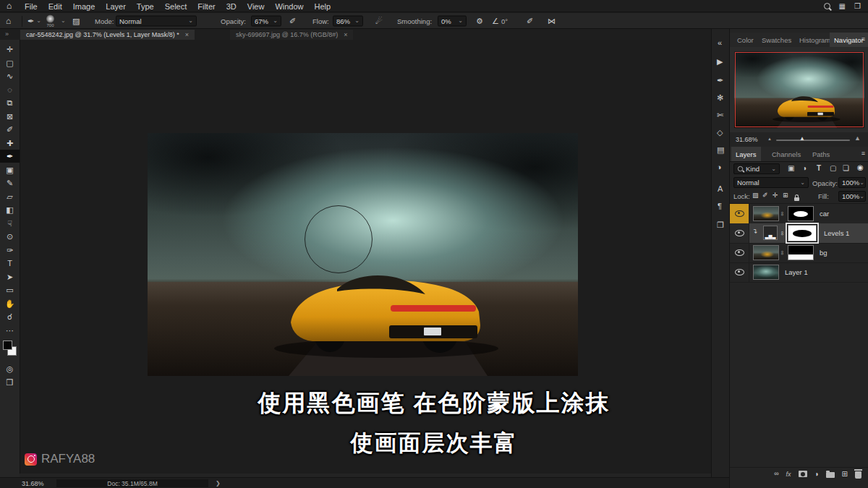 The width and height of the screenshot is (868, 488). What do you see at coordinates (10, 263) in the screenshot?
I see `type-tool: T` at bounding box center [10, 263].